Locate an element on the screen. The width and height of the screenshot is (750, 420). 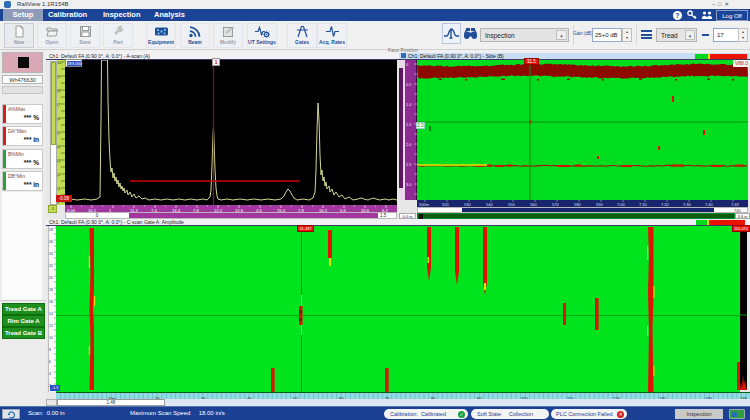
svg-text: (3 is located at coordinates (59, 160).